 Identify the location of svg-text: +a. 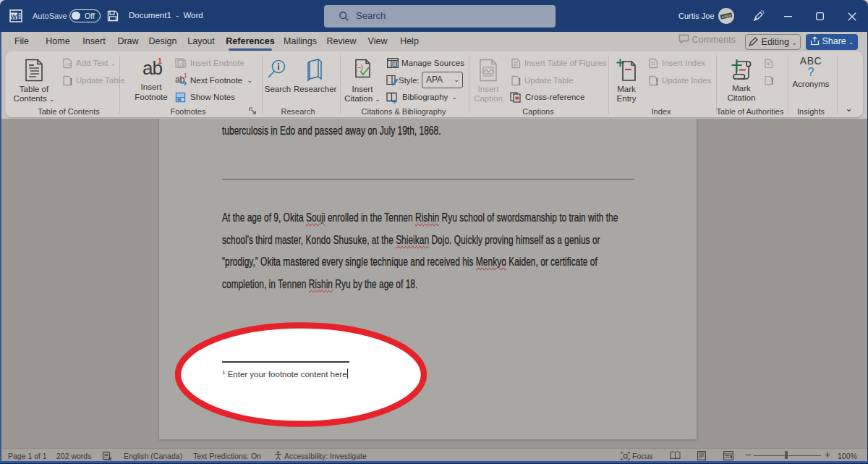
(69, 64).